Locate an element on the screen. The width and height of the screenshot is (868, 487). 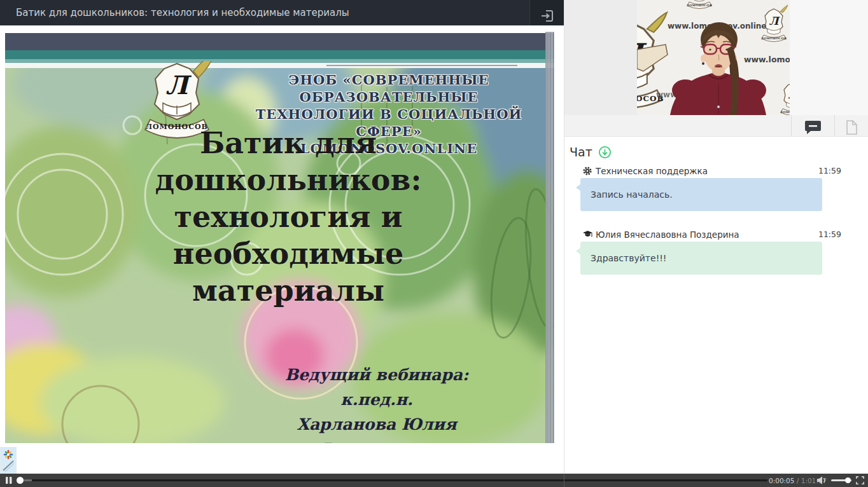
volume-button is located at coordinates (822, 481).